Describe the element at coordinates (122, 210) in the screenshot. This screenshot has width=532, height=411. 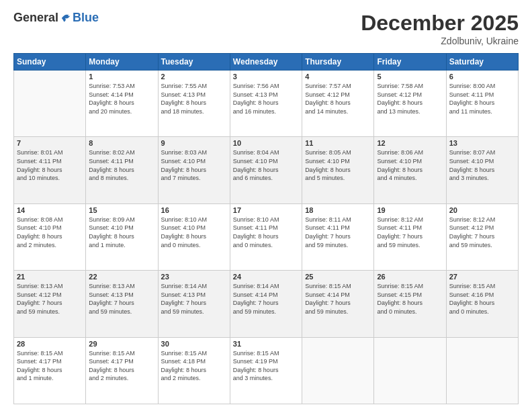
I see `day-number: 15` at that location.